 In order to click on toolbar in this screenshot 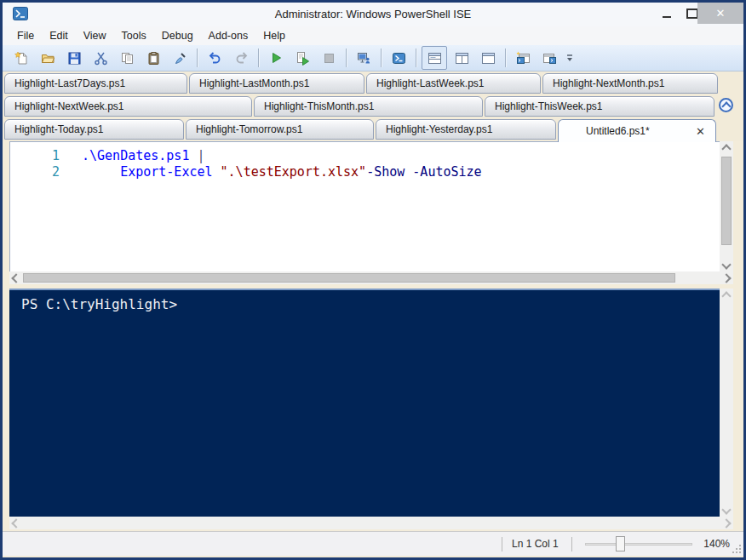, I will do `click(373, 58)`.